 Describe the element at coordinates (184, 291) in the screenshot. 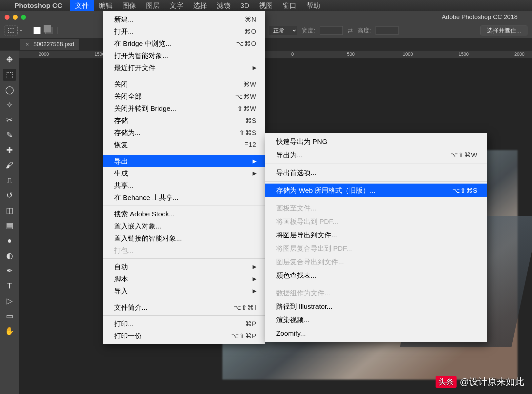

I see `menu-item: 导入▶` at that location.